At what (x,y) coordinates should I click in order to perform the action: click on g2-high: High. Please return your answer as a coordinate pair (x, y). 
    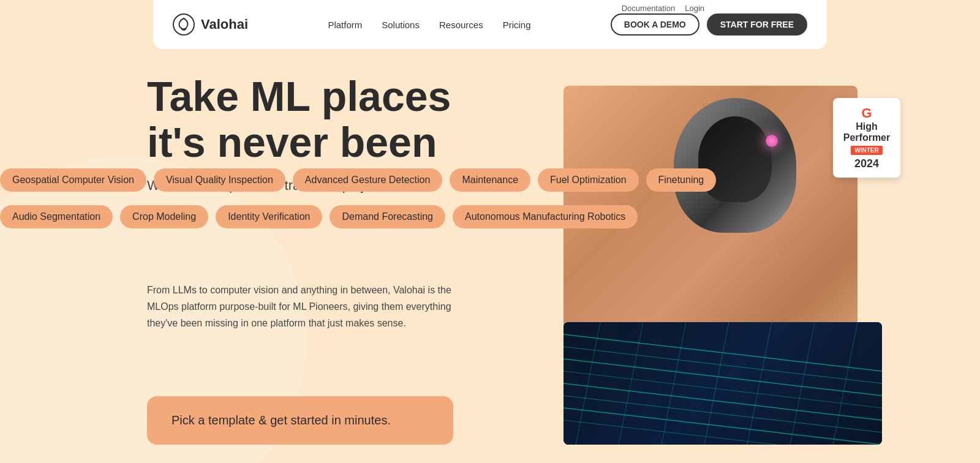
    Looking at the image, I should click on (867, 127).